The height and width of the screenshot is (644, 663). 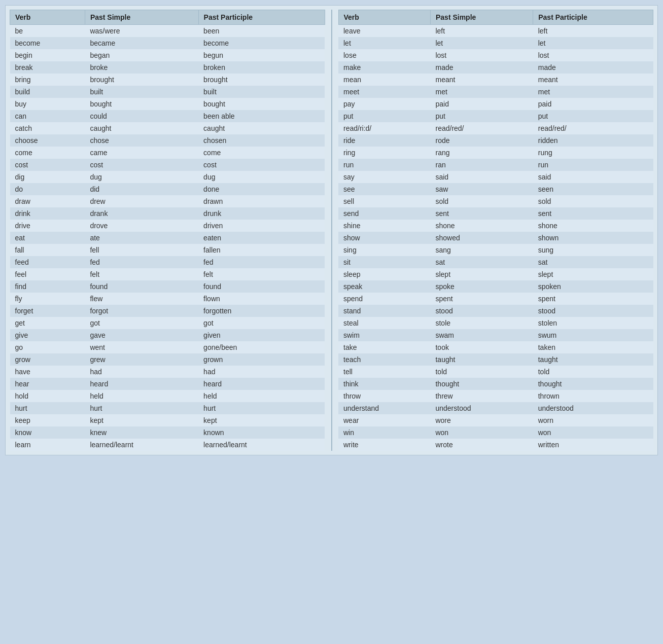 I want to click on table-row: fallfellfallen, so click(x=167, y=250).